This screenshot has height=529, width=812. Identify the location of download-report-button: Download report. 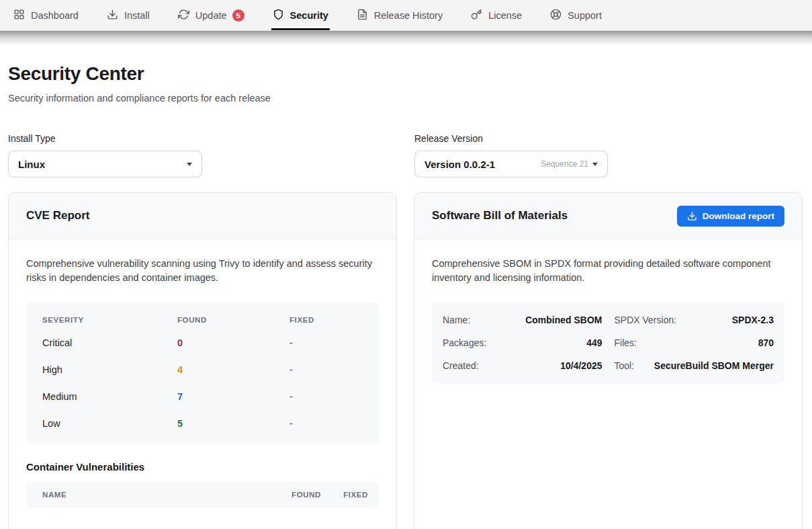
(731, 216).